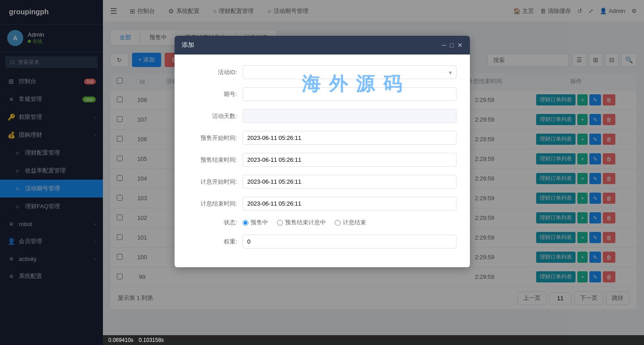 The image size is (644, 345). I want to click on interest-end-label: 计息结束时间:, so click(213, 204).